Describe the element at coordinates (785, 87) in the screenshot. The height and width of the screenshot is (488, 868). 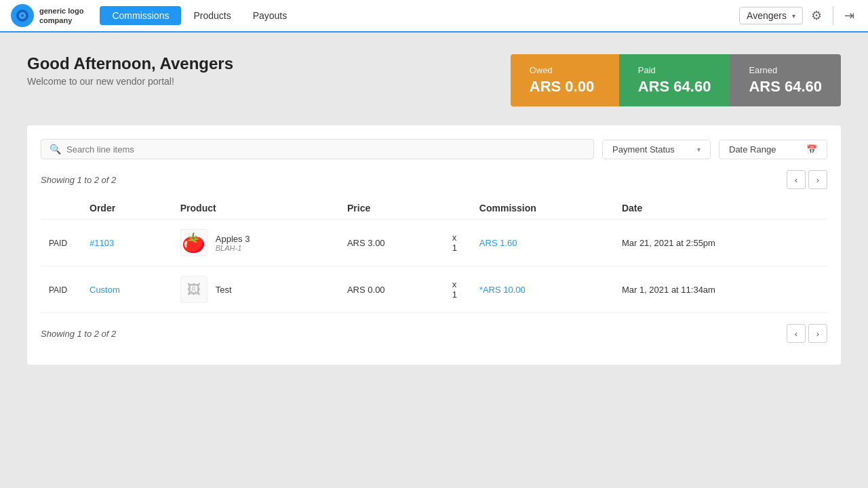
I see `earned-value: ARS 64.60` at that location.